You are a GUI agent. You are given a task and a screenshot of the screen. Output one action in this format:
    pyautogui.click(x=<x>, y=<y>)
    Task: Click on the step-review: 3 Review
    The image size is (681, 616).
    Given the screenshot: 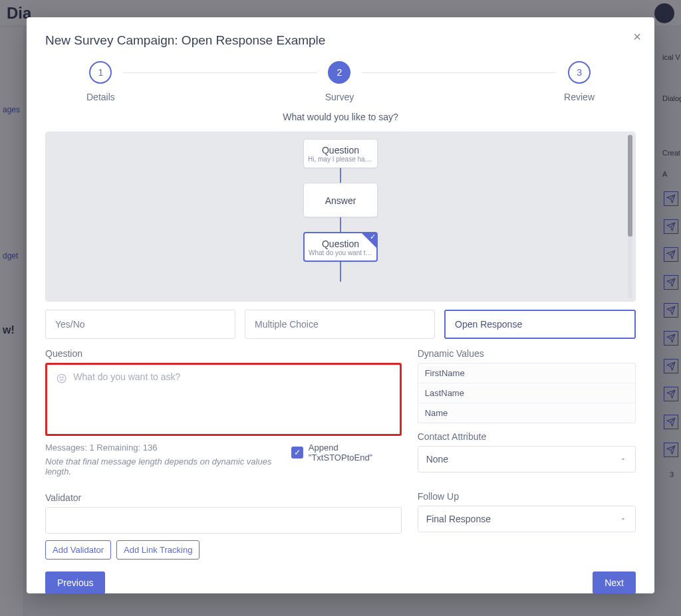 What is the action you would take?
    pyautogui.click(x=579, y=82)
    